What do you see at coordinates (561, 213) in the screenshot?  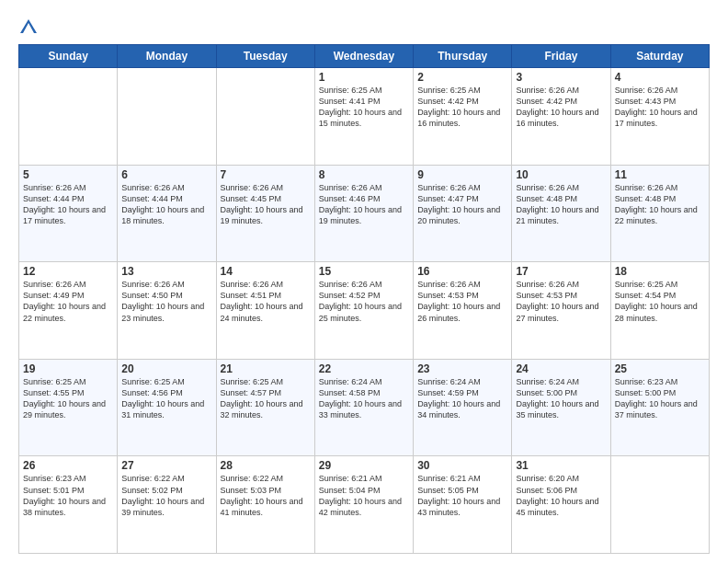 I see `calendar-cell: 10Sunrise: 6:26 AM Sunset: 4:48 PM Dayli…` at bounding box center [561, 213].